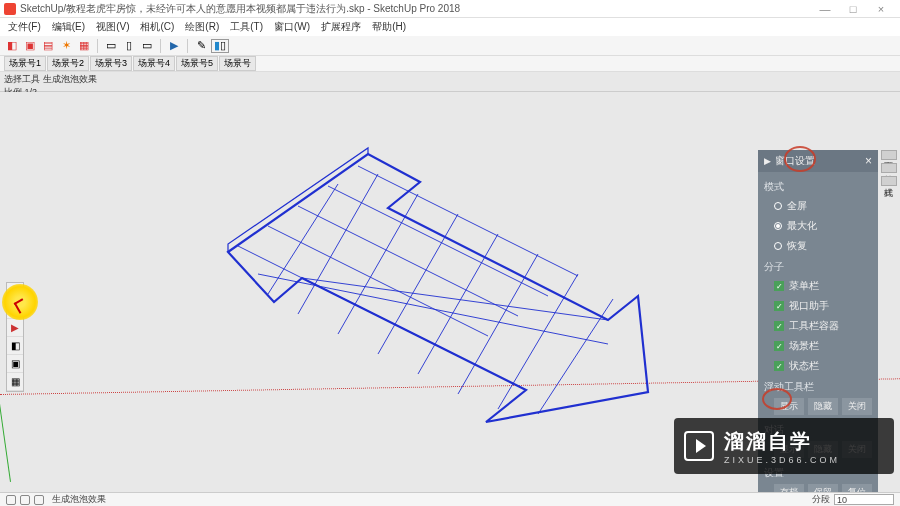 Image resolution: width=900 pixels, height=506 pixels. I want to click on menu-extensions: 扩展程序, so click(341, 27).